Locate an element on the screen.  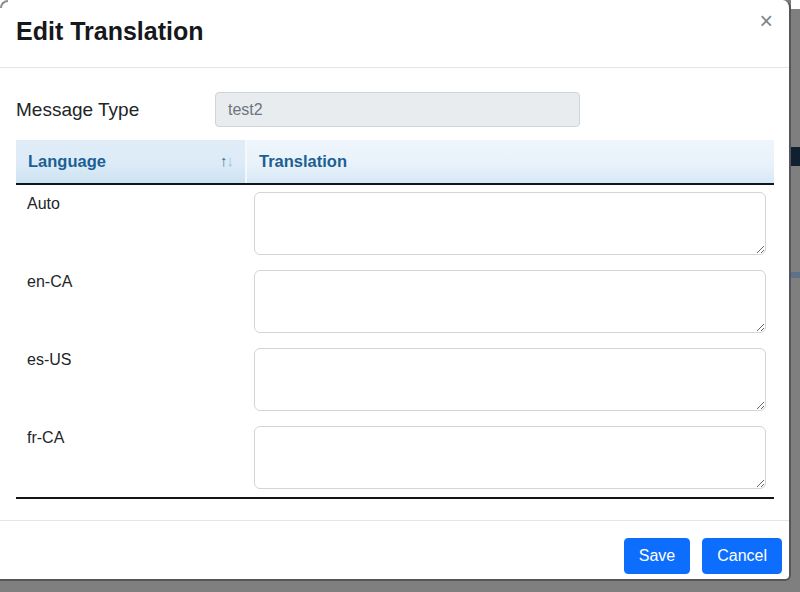
message-type-row: Message Type is located at coordinates (394, 110).